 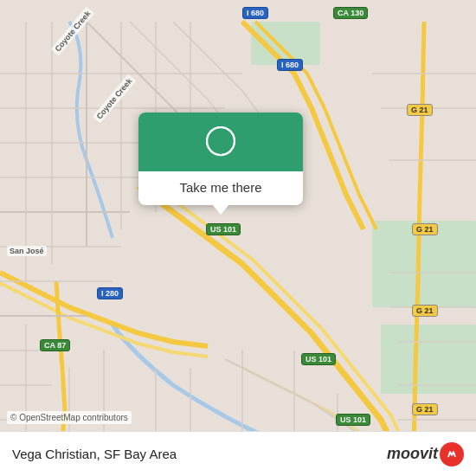 I want to click on shield-us101-lower: US 101, so click(x=318, y=359).